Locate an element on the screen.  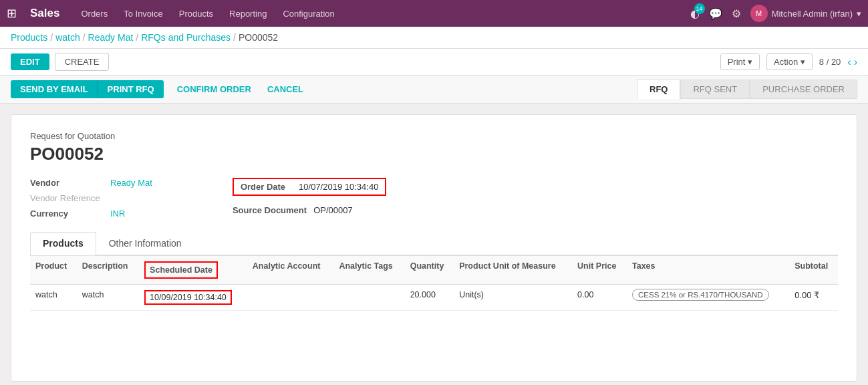
breadcrumb-readymat: Ready Mat is located at coordinates (111, 37).